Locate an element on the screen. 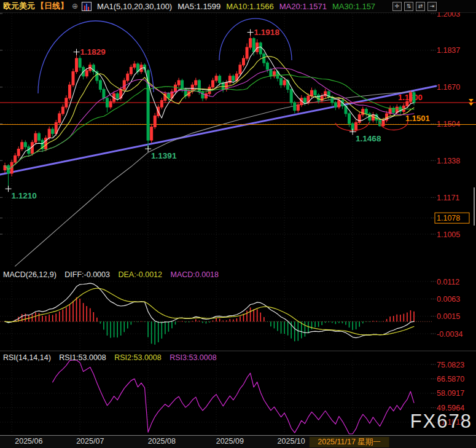 This screenshot has width=476, height=448. rsi-axis-label: 75.0823 is located at coordinates (451, 365).